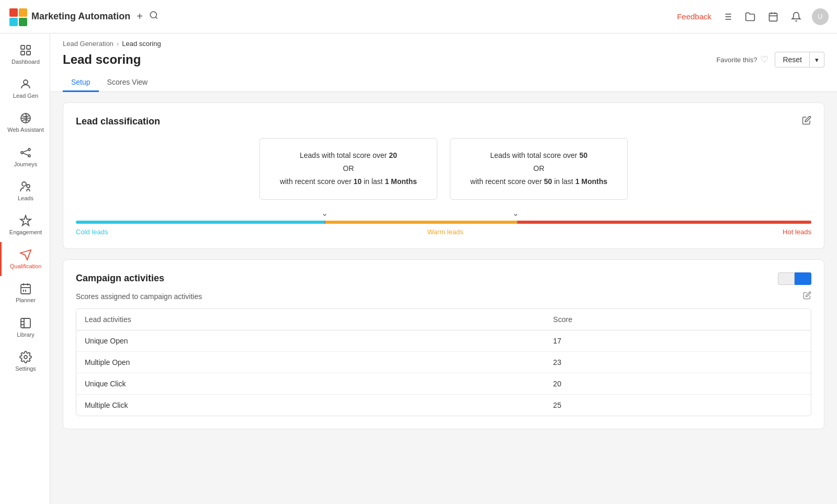 The height and width of the screenshot is (504, 837). I want to click on page-title-row: Lead scoring Favorite this? ♡ Reset ▾, so click(444, 60).